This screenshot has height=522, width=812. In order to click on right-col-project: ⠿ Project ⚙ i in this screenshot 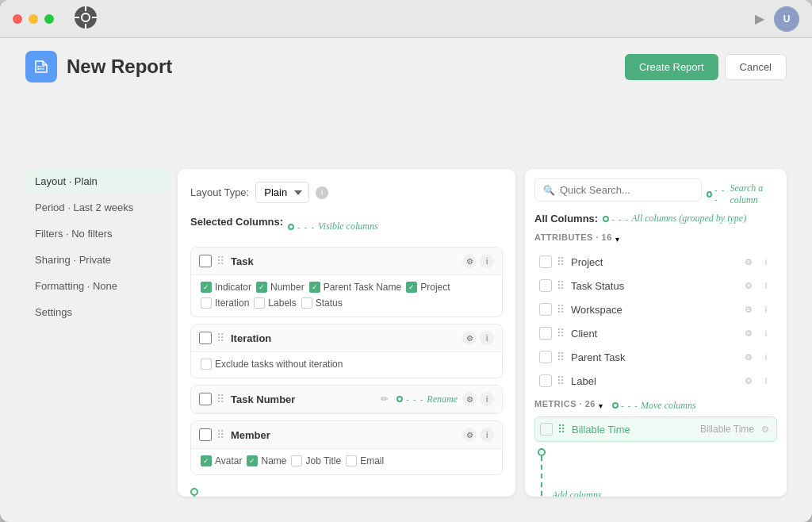, I will do `click(656, 262)`.